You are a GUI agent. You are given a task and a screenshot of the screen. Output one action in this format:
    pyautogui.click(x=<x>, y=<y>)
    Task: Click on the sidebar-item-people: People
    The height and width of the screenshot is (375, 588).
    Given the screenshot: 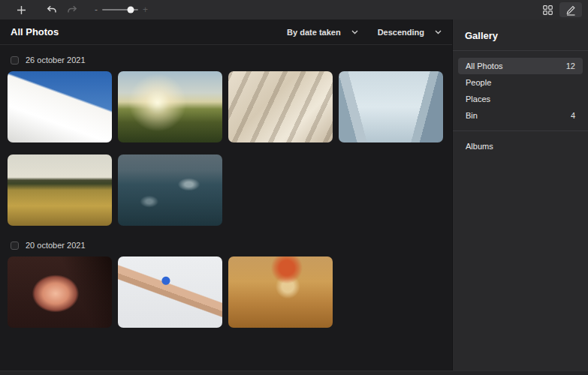 What is the action you would take?
    pyautogui.click(x=520, y=82)
    